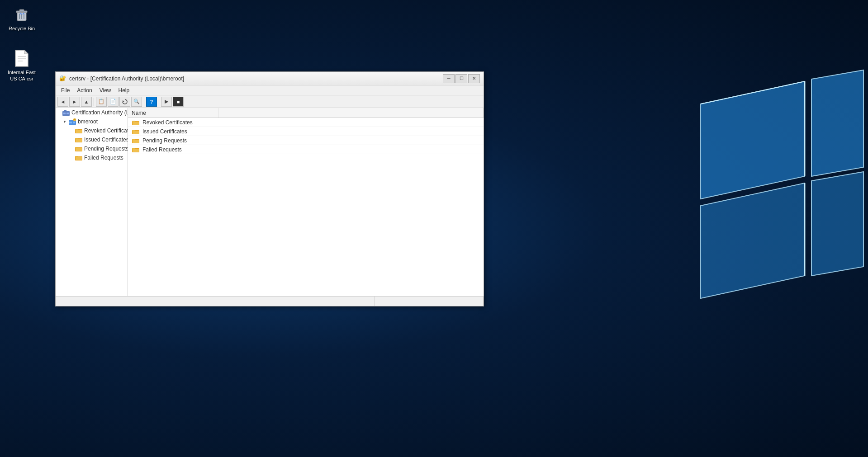 Image resolution: width=868 pixels, height=457 pixels. Describe the element at coordinates (72, 122) in the screenshot. I see `bmeroot-icon` at that location.